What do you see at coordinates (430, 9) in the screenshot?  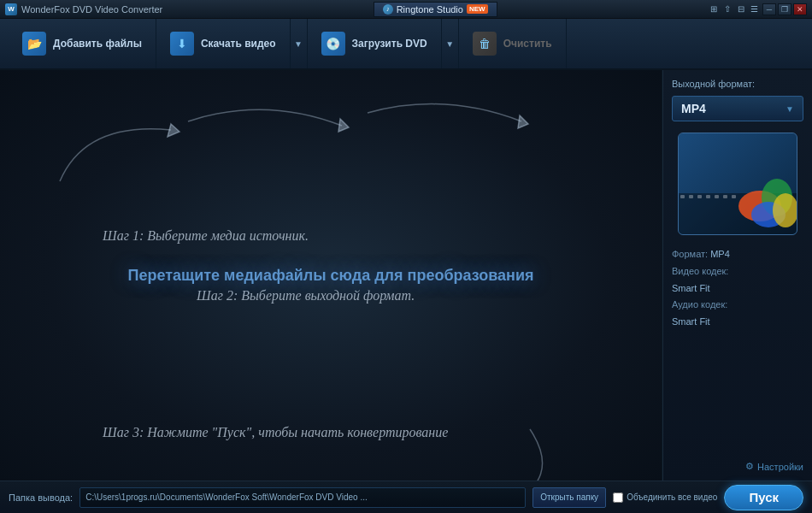 I see `ringtone-tab-label: Ringtone Studio` at bounding box center [430, 9].